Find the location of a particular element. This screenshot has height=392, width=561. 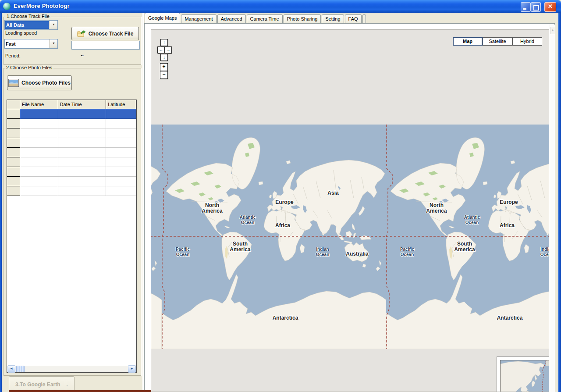

scroll-left-icon: ◄ is located at coordinates (11, 369).